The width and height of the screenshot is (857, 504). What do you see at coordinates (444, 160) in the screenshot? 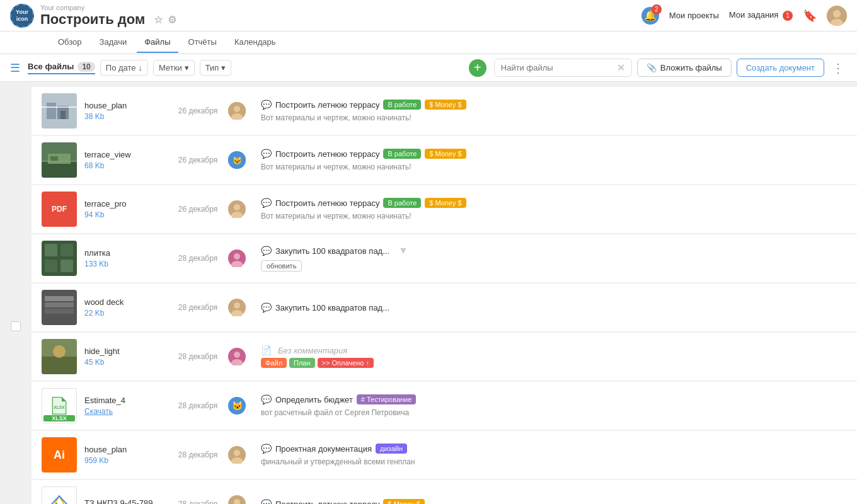
I see `table-row: terrace_view 68 Kb 26 декабря 🐱 💬 Постро…` at bounding box center [444, 160].